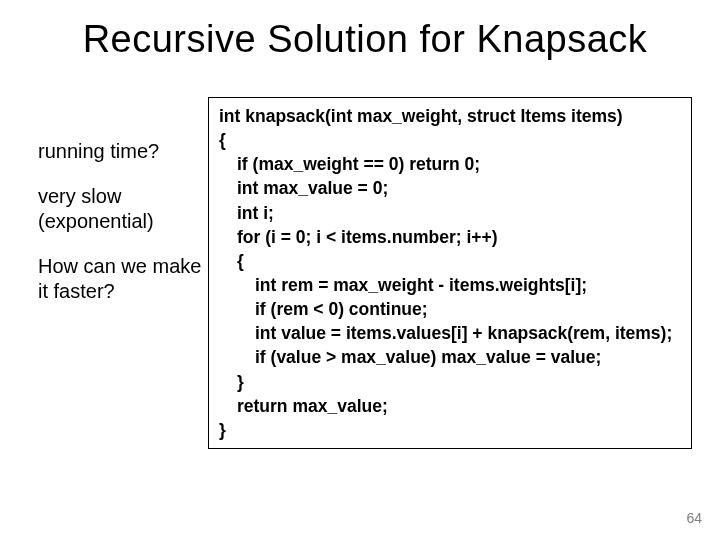  What do you see at coordinates (450, 357) in the screenshot?
I see `code-line: if (value > max_value) max_value = value…` at bounding box center [450, 357].